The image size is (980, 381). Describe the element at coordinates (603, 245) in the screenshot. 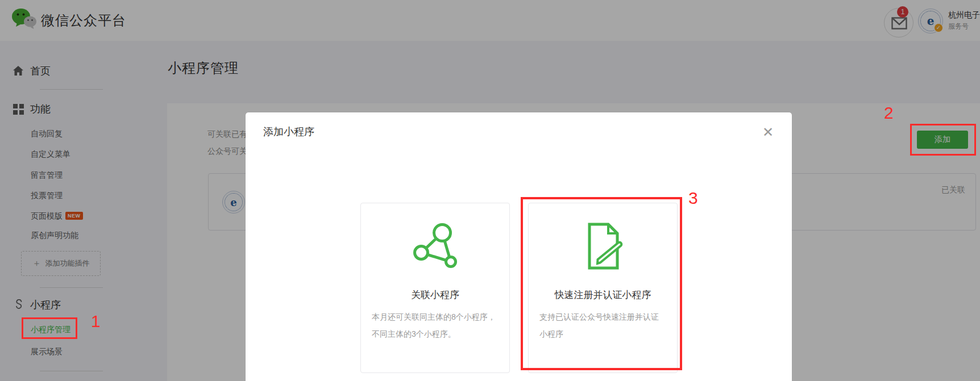

I see `register-document-icon` at that location.